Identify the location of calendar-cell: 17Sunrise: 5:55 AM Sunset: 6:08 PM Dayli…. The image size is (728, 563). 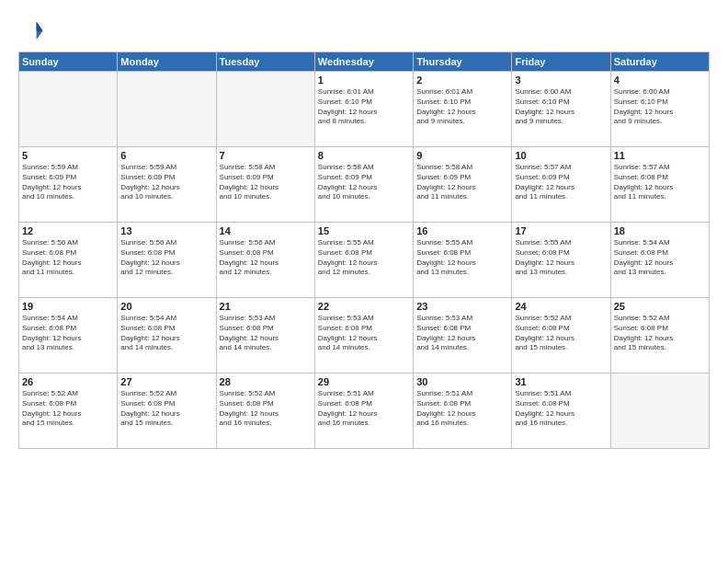
(561, 260).